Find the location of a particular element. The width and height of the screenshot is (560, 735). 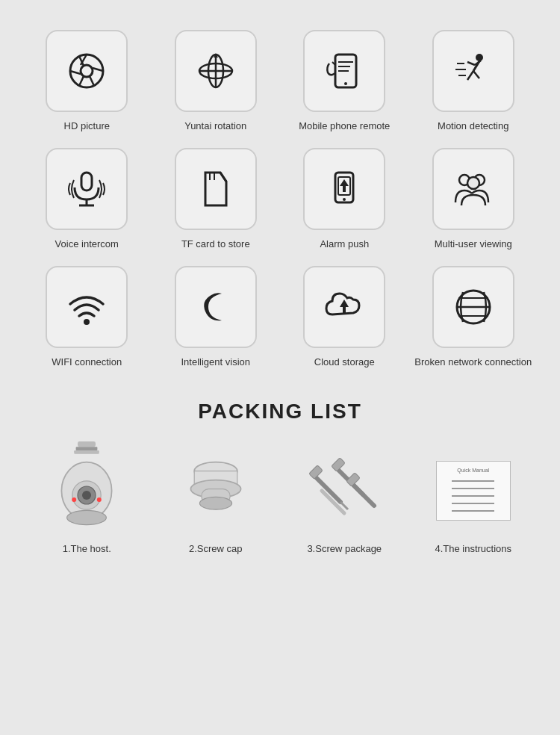

alarm-push-label: Alarm push is located at coordinates (344, 244).